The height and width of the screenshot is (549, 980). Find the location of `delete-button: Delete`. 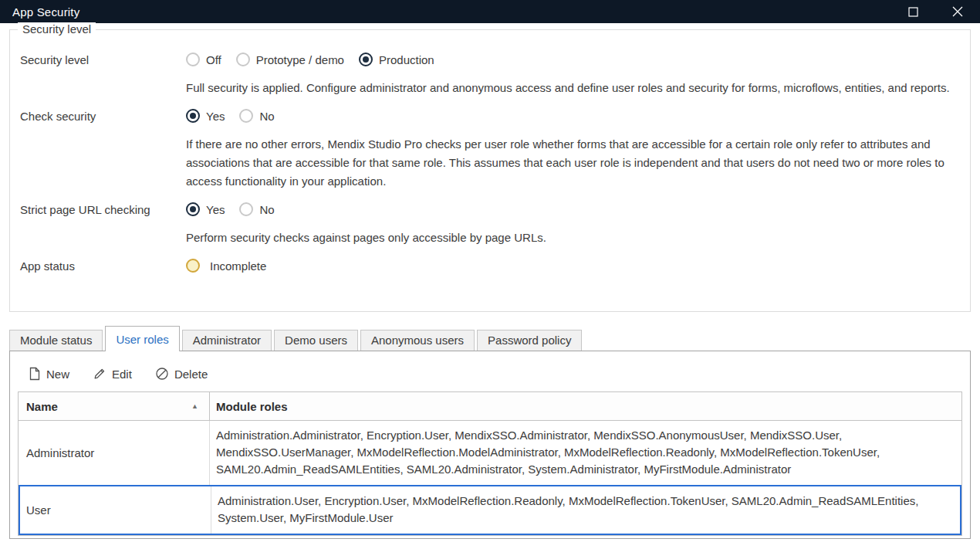

delete-button: Delete is located at coordinates (181, 374).